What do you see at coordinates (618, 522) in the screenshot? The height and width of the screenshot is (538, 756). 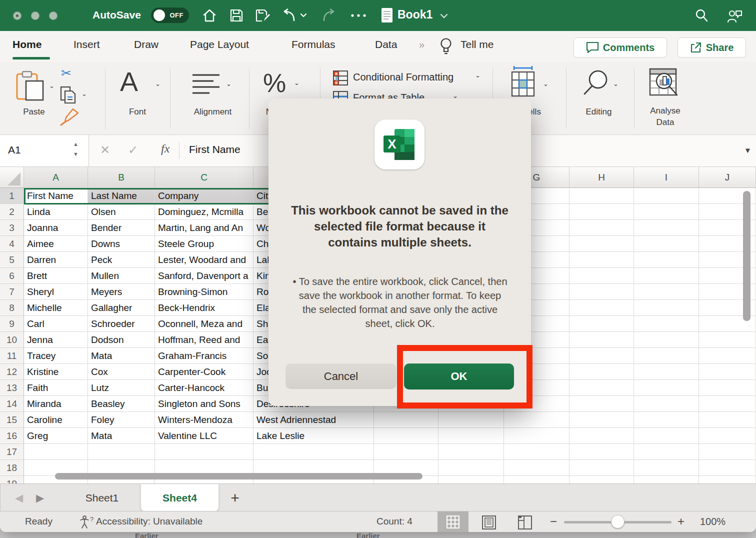 I see `zoom-slider-thumb` at bounding box center [618, 522].